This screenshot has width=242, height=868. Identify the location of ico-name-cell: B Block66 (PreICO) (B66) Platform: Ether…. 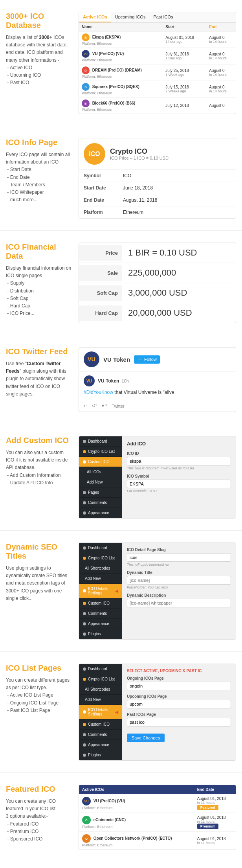
(121, 106).